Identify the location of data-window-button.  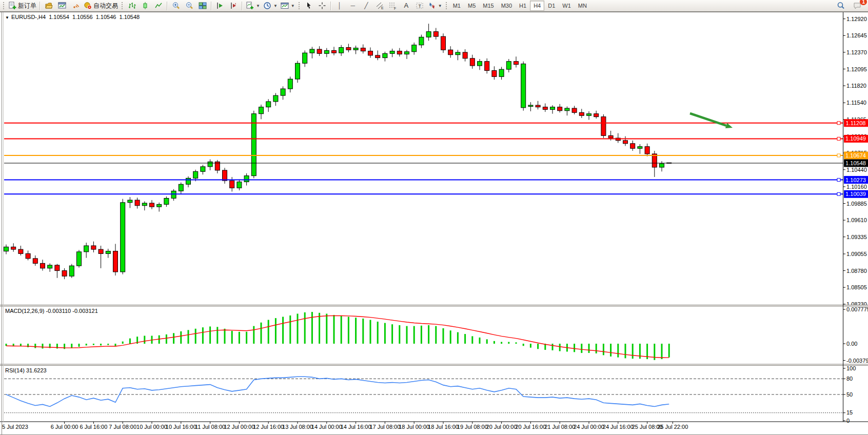
(62, 6).